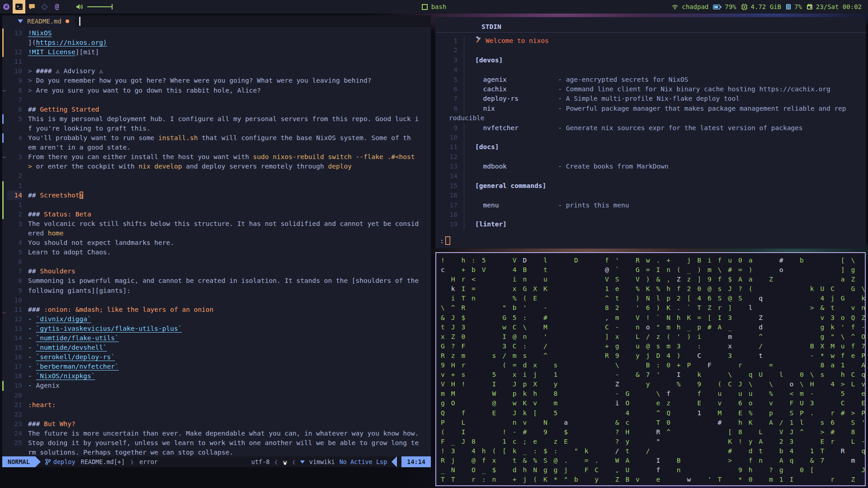 The height and width of the screenshot is (488, 868). Describe the element at coordinates (94, 7) in the screenshot. I see `volume-control` at that location.